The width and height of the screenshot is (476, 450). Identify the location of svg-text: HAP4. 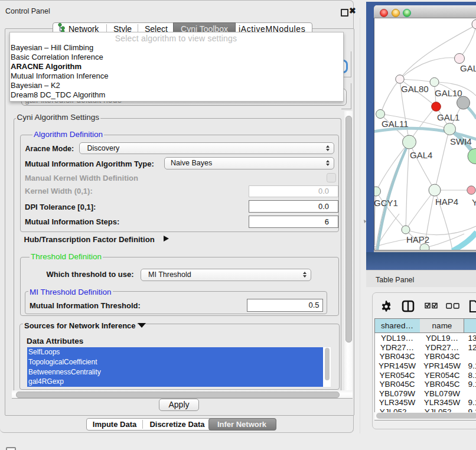
(446, 202).